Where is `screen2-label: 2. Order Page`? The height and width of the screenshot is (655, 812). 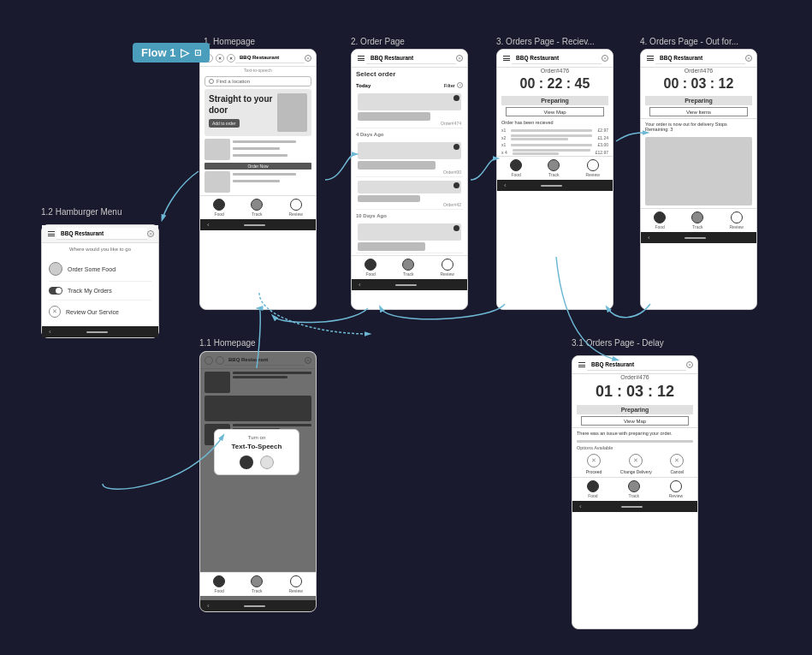
screen2-label: 2. Order Page is located at coordinates (378, 41).